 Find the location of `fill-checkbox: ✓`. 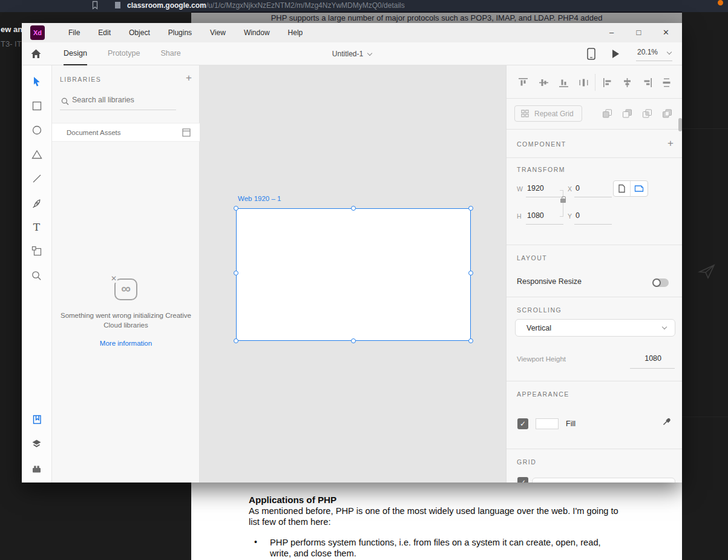

fill-checkbox: ✓ is located at coordinates (523, 424).